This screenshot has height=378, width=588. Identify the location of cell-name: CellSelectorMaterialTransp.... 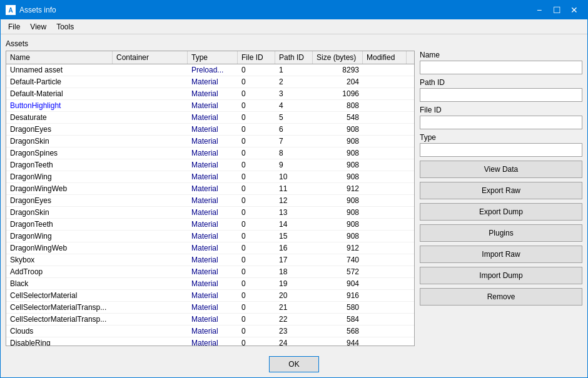
(59, 319).